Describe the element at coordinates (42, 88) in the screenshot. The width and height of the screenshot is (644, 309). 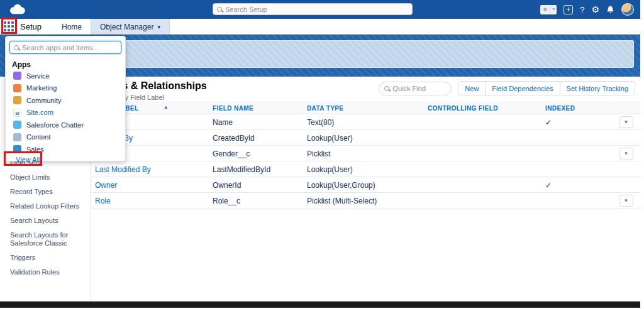
I see `app-item-label: Marketing` at that location.